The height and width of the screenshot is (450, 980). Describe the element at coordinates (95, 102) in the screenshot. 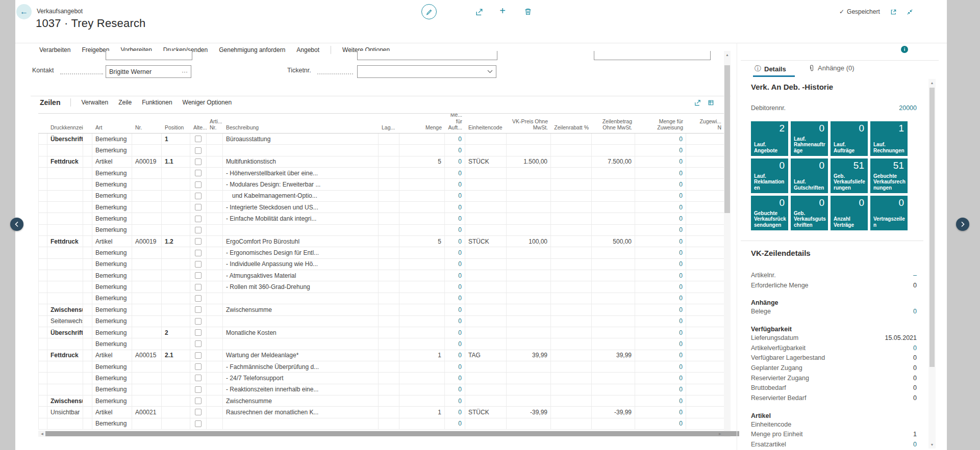

I see `lines-menu-item-0: Verwalten` at that location.